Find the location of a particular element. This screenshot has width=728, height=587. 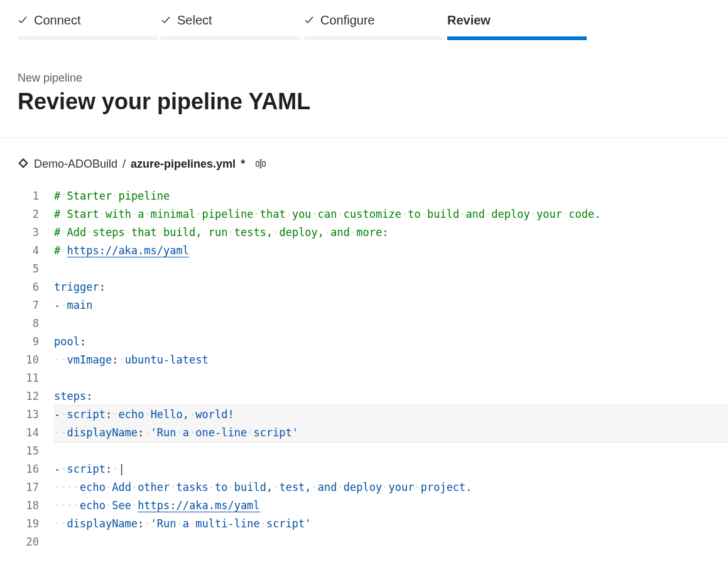

editor-line: 16-·script:·| is located at coordinates (373, 470).